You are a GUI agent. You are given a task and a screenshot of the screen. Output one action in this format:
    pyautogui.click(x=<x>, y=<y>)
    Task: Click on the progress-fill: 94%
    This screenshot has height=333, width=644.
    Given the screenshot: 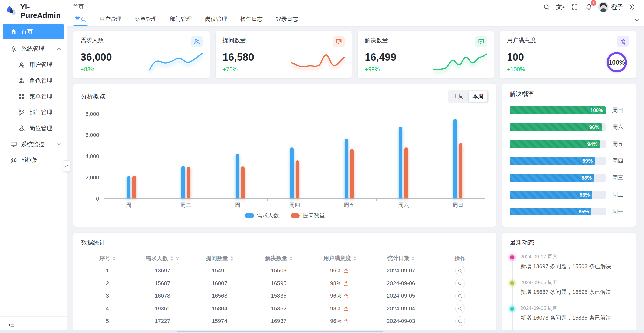 What is the action you would take?
    pyautogui.click(x=555, y=144)
    